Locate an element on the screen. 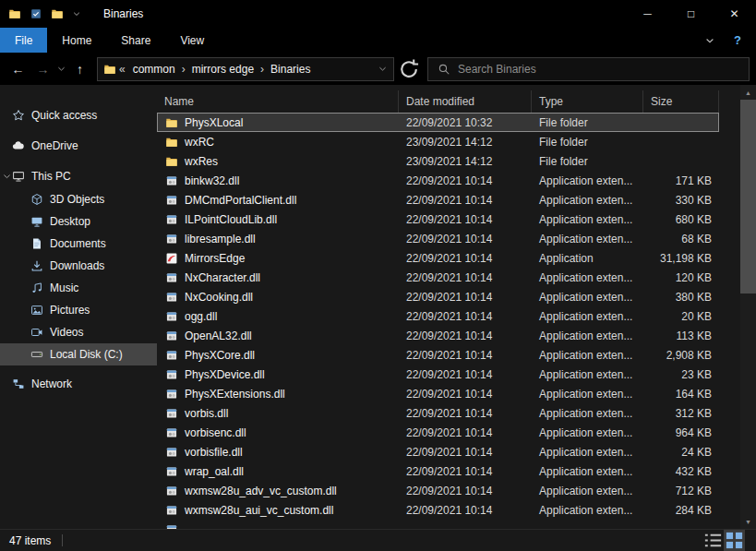  file-row-wxmsw28u-adv-vc-custom-dll: wxmsw28u_adv_vc_custom.dll22/09/2021 10:… is located at coordinates (438, 491).